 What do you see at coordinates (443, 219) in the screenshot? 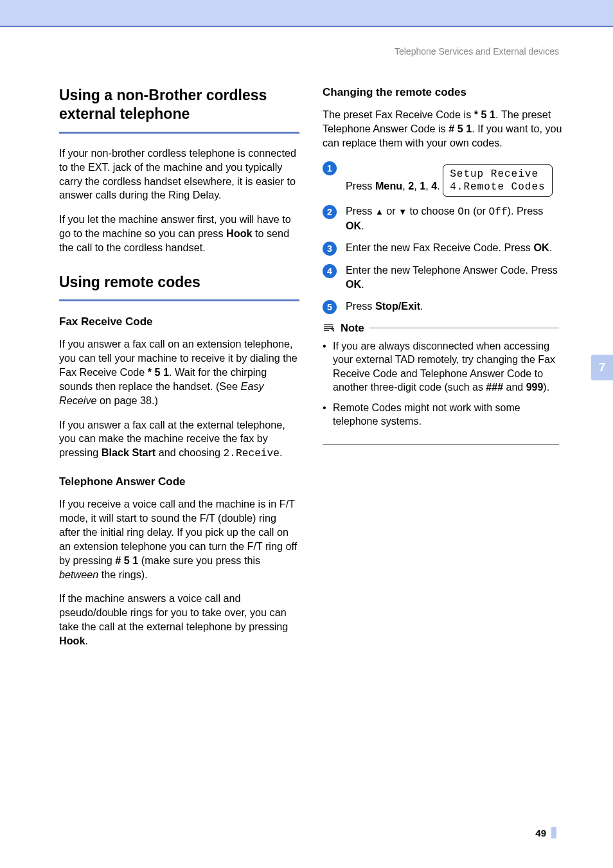
I see `step-2: 2 Press ▲ or ▼ to choose On (or Off). Pr…` at bounding box center [443, 219].